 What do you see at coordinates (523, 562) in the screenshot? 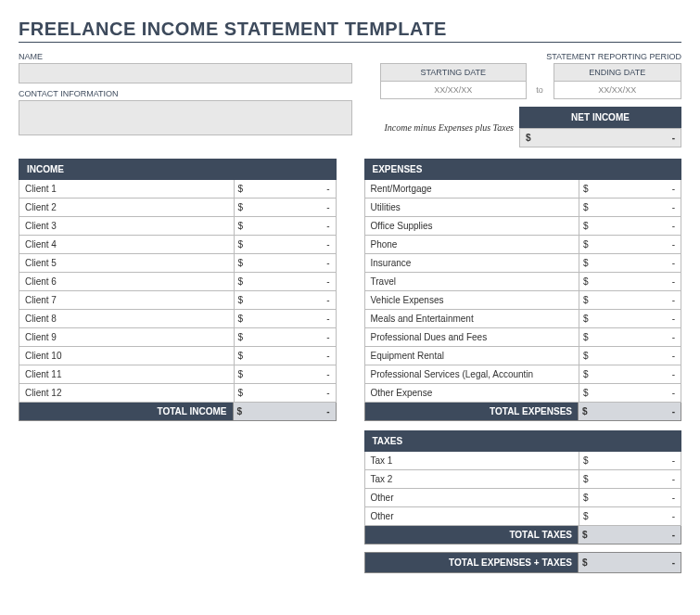
I see `grand-total-row: TOTAL EXPENSES + TAXES $ -` at bounding box center [523, 562].